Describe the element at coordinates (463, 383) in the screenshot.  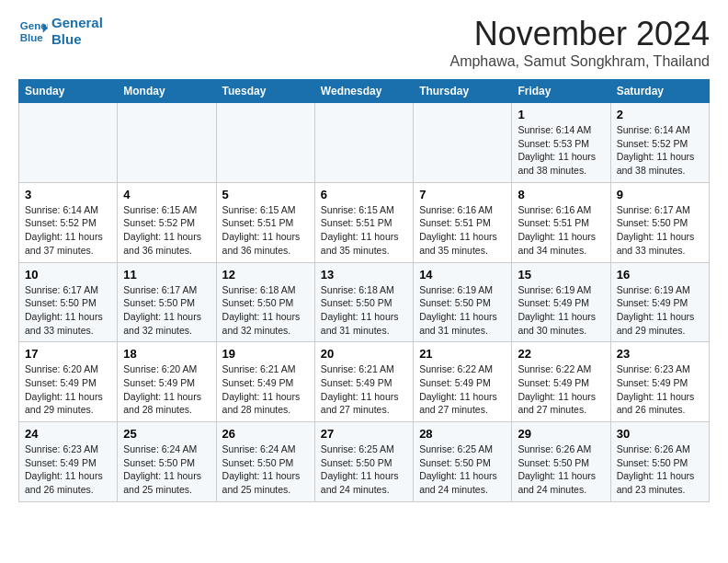
I see `calendar-cell: 21Sunrise: 6:22 AM Sunset: 5:49 PM Dayli…` at that location.